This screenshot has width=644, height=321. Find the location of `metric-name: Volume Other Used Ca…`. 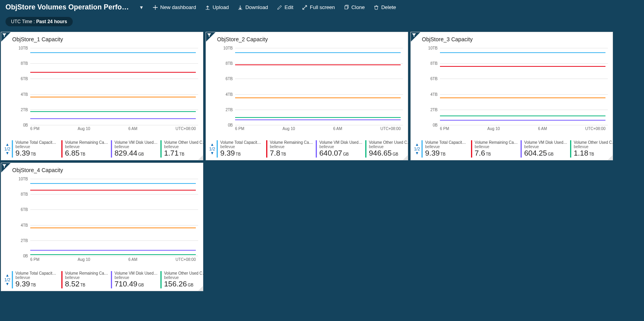

metric-name: Volume Other Used Ca… is located at coordinates (186, 273).